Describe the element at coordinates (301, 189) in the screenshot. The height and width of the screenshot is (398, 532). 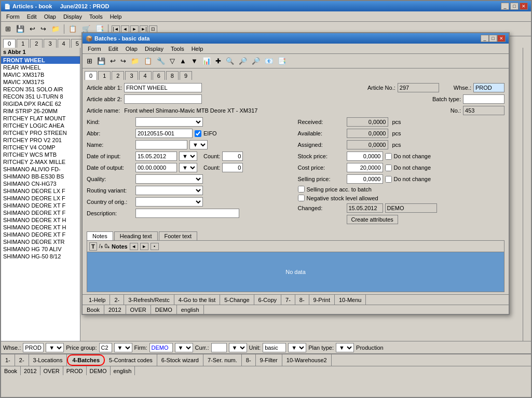
I see `sellingacc-checkbox` at that location.